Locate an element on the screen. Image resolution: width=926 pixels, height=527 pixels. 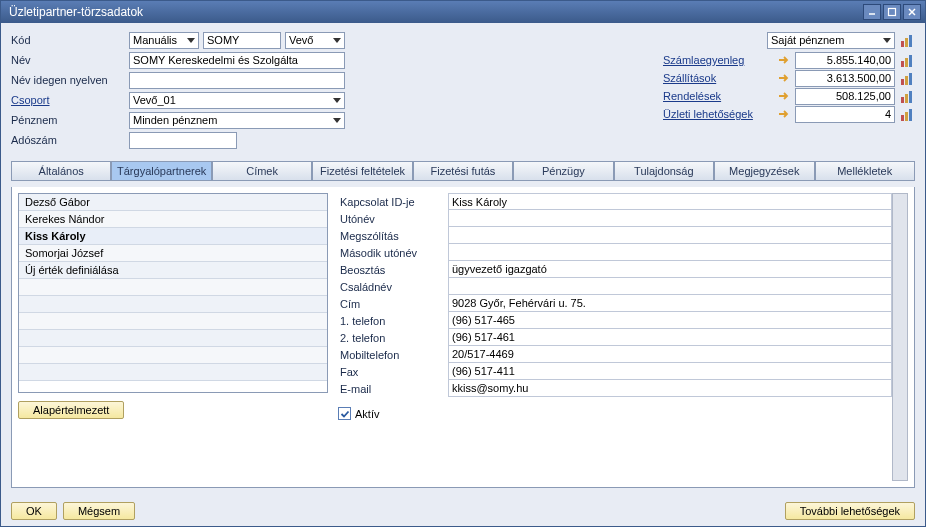
own-currency-select: Saját pénznem is located at coordinates (831, 40).